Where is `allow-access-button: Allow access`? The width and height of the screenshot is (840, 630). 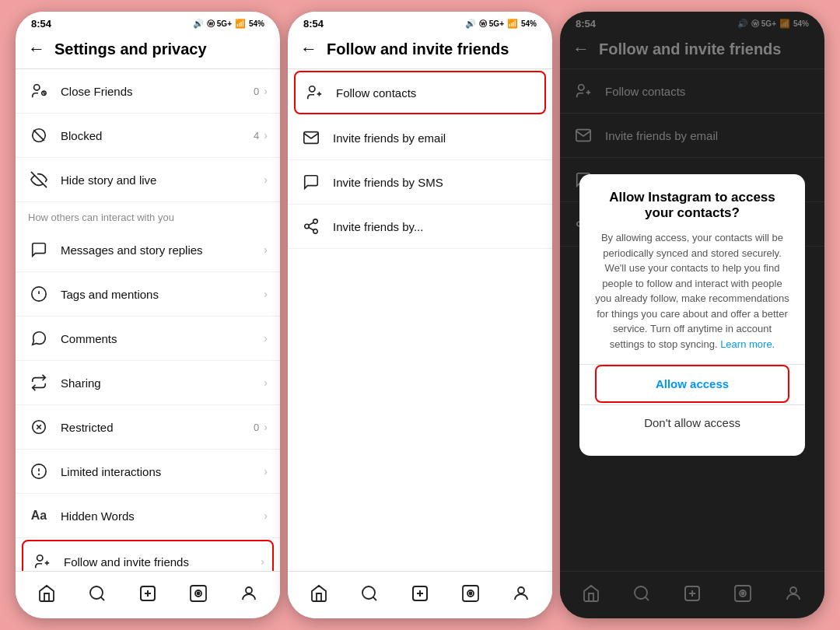
allow-access-button: Allow access is located at coordinates (692, 384).